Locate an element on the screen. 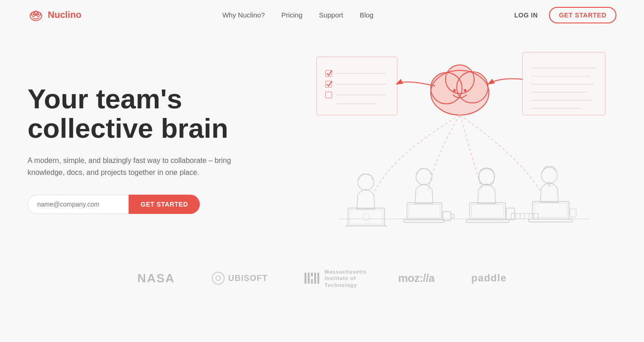 The height and width of the screenshot is (342, 644). hero-heading: Your team's collective brain is located at coordinates (156, 114).